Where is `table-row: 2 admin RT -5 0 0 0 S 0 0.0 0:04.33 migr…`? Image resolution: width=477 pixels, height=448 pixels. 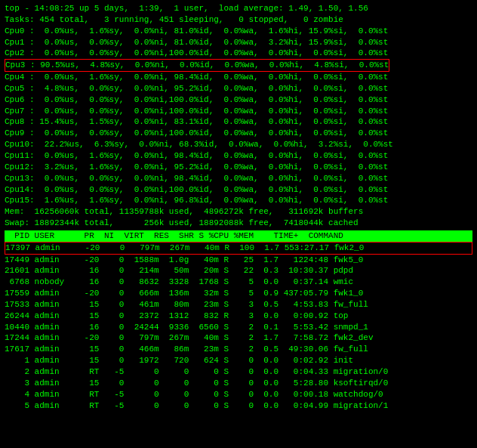
table-row: 2 admin RT -5 0 0 0 S 0 0.0 0:04.33 migr… is located at coordinates (238, 372).